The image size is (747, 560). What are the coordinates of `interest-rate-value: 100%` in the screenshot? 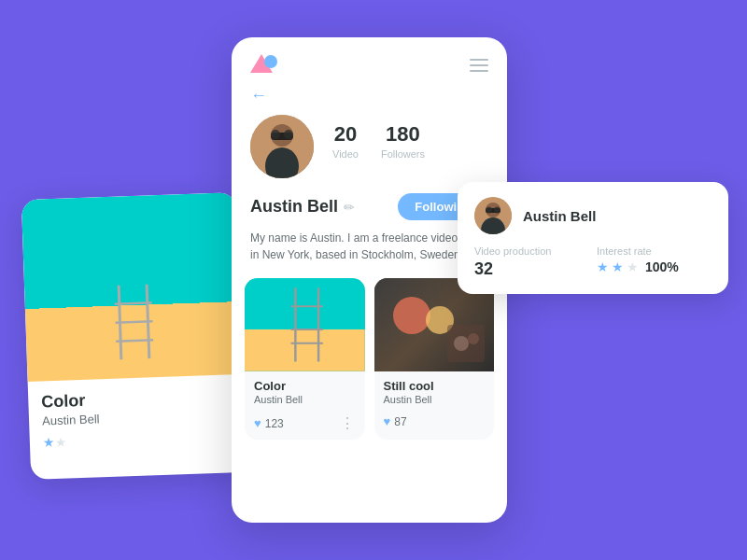 It's located at (662, 267).